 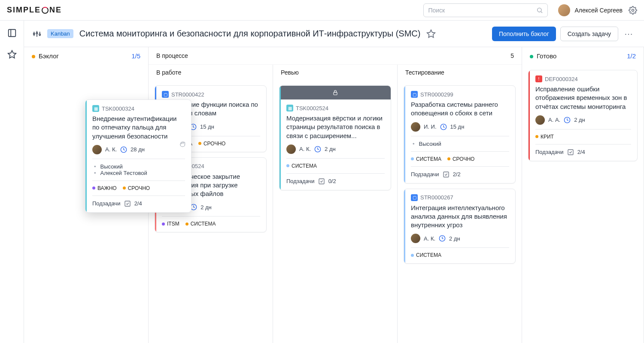 What do you see at coordinates (482, 10) in the screenshot?
I see `search-input` at bounding box center [482, 10].